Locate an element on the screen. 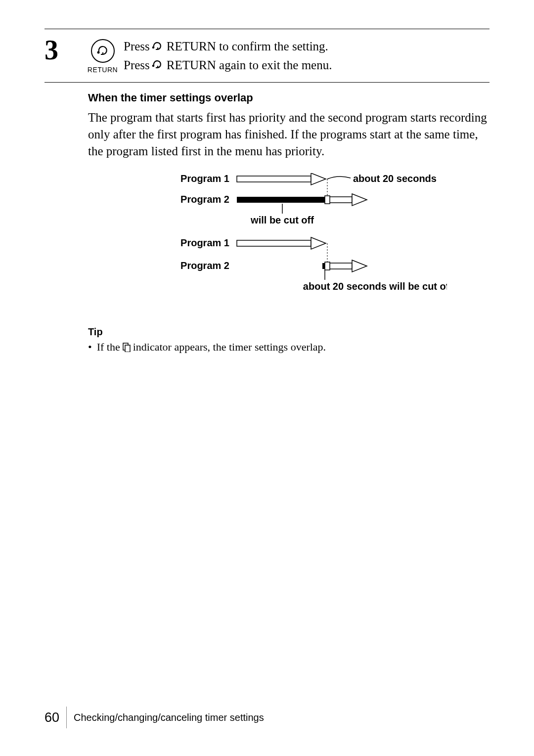 The height and width of the screenshot is (756, 534). return-button-label: RETURN is located at coordinates (103, 70).